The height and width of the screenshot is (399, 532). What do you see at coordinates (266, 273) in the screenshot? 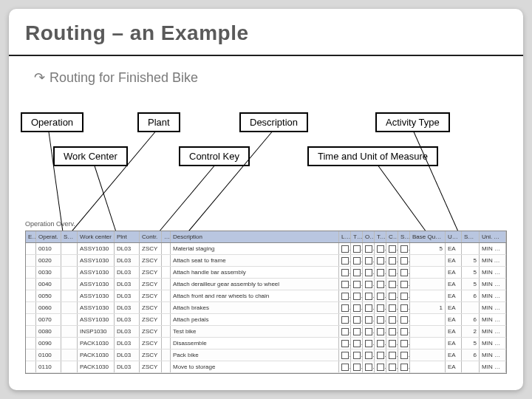
I see `table-row: 0030ASSY1030DL03ZSCYAttach handle bar as…` at bounding box center [266, 273].